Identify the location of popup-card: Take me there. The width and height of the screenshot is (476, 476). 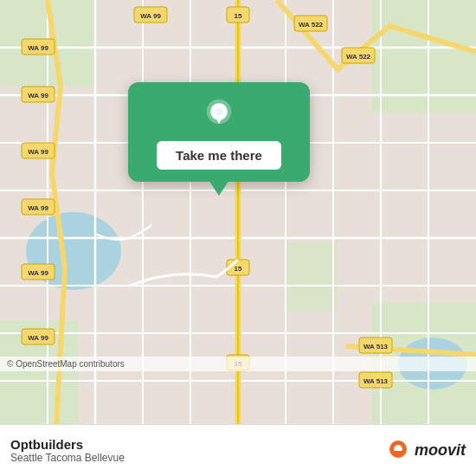
(219, 132).